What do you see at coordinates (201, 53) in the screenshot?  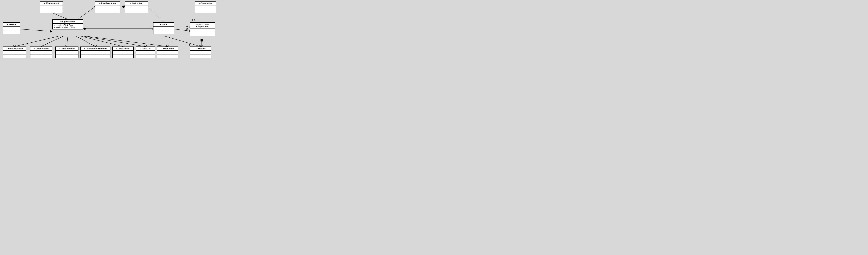 I see `class-variable: + Variable` at bounding box center [201, 53].